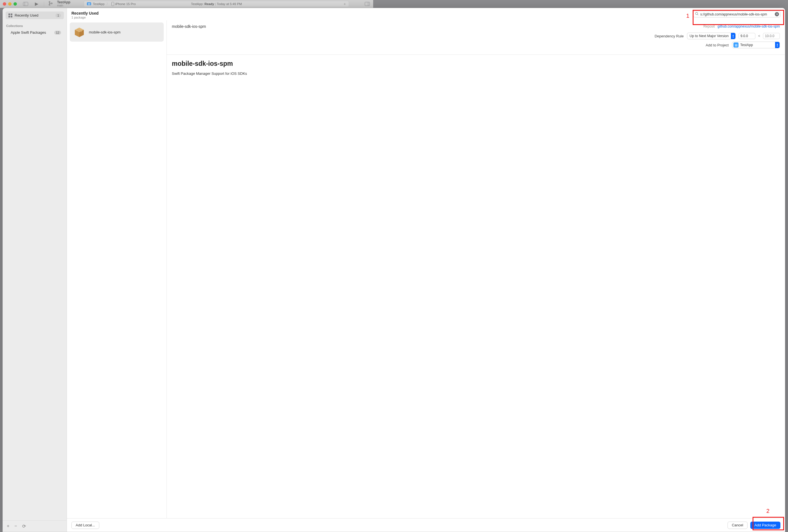 Image resolution: width=788 pixels, height=532 pixels. Describe the element at coordinates (125, 4) in the screenshot. I see `device-name: iPhone 15 Pro` at that location.